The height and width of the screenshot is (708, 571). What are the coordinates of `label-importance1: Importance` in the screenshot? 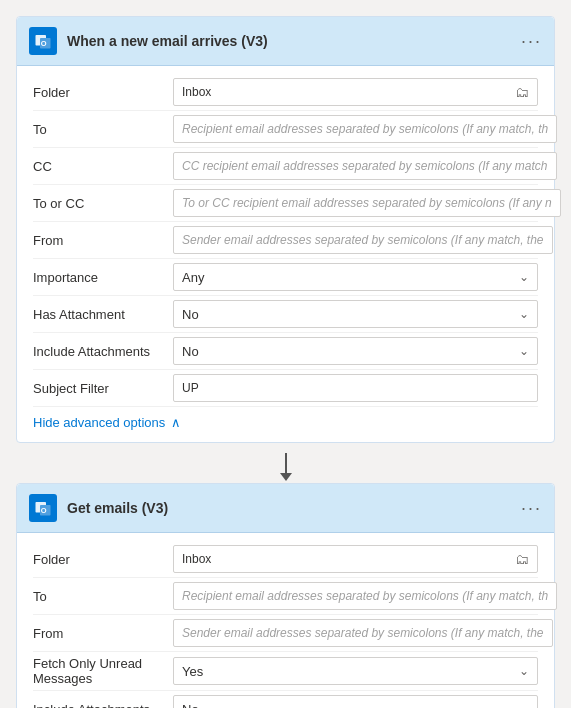 It's located at (103, 278).